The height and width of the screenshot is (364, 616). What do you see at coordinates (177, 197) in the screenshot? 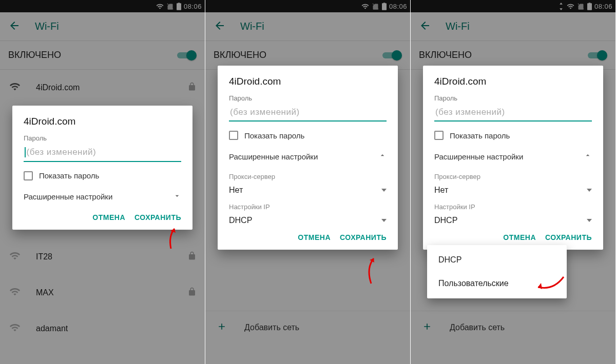
I see `chevron-down-icon` at bounding box center [177, 197].